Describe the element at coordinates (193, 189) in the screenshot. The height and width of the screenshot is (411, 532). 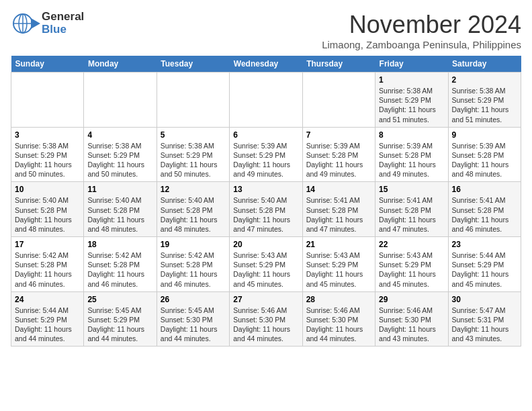
I see `day-number: 12` at that location.